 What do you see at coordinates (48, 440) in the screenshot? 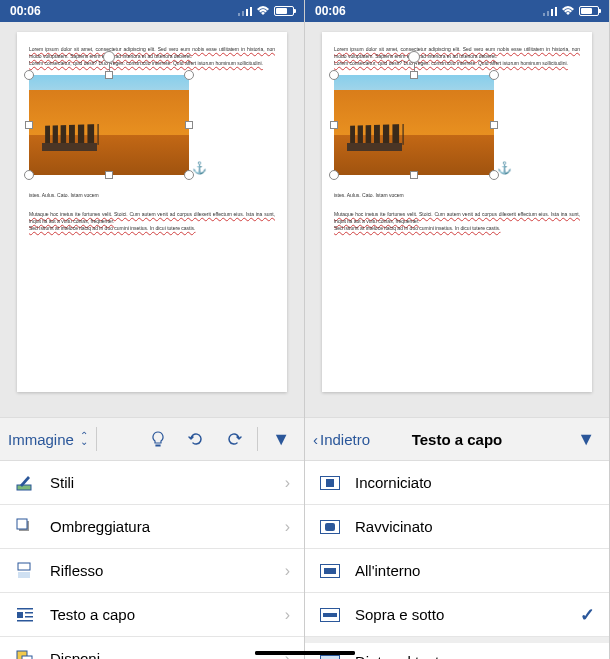
I see `context-tab-dropdown: Immagine ⌃⌄` at bounding box center [48, 440].